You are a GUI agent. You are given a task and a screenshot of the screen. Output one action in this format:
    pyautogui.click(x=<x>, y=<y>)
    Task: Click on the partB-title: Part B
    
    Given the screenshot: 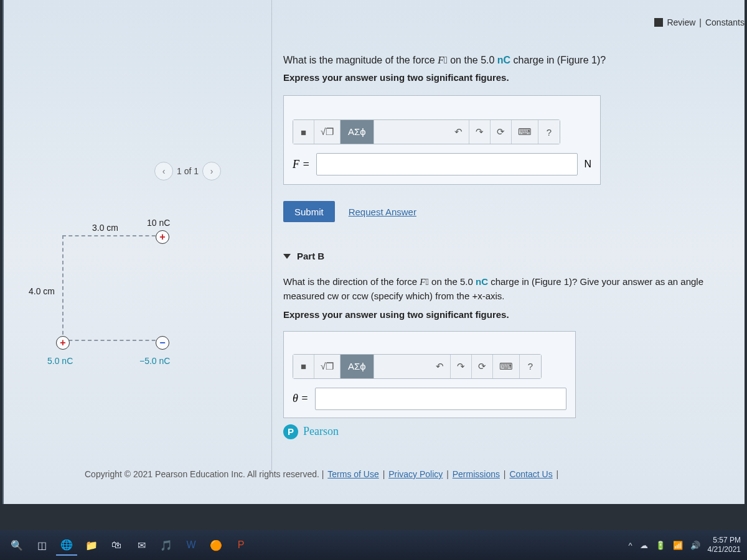 What is the action you would take?
    pyautogui.click(x=311, y=256)
    